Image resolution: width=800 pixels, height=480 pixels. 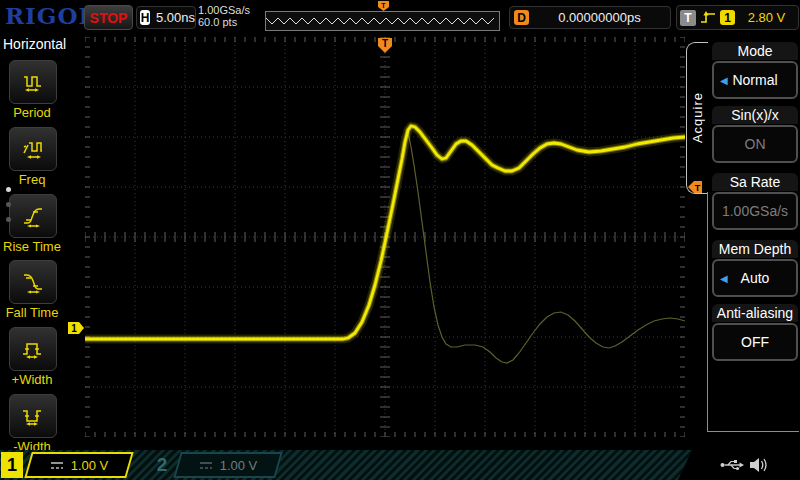 I want to click on left-function-menu: Horizontal Period Freq, so click(x=42, y=241).